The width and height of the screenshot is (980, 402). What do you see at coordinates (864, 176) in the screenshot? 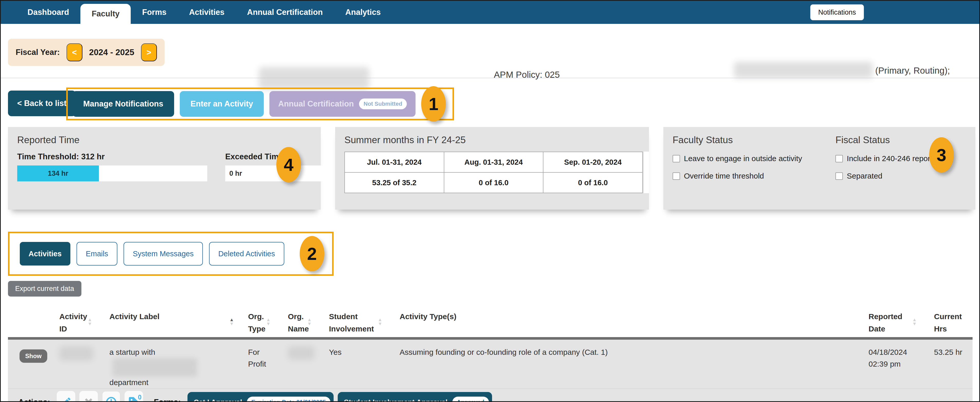
I see `separated-label: Separated` at bounding box center [864, 176].